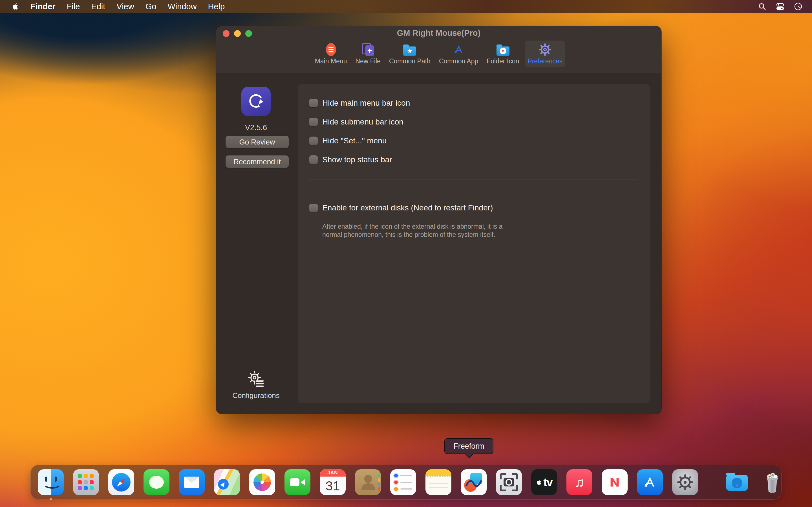 The image size is (812, 507). I want to click on panel-divider, so click(473, 179).